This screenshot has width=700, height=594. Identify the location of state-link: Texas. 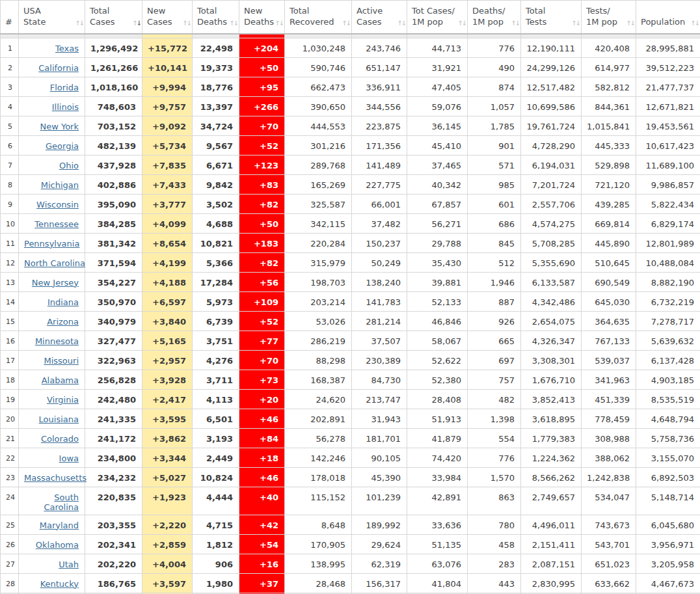
(67, 48).